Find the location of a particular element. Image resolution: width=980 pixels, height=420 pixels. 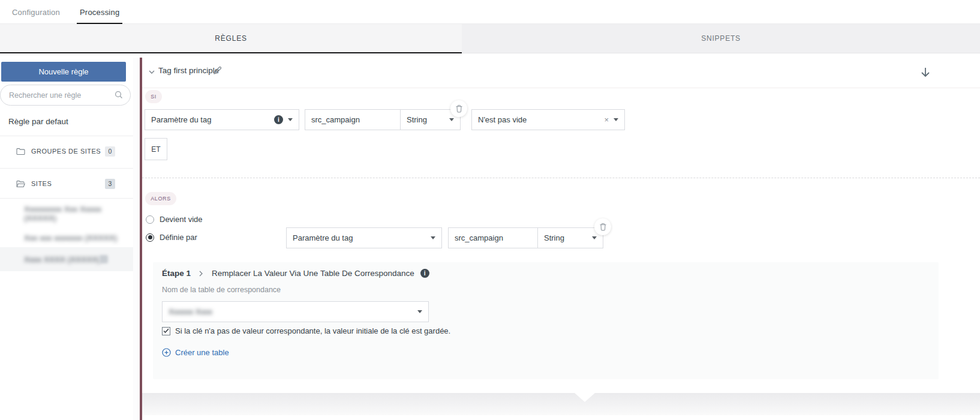

divider-dashed is located at coordinates (561, 178).